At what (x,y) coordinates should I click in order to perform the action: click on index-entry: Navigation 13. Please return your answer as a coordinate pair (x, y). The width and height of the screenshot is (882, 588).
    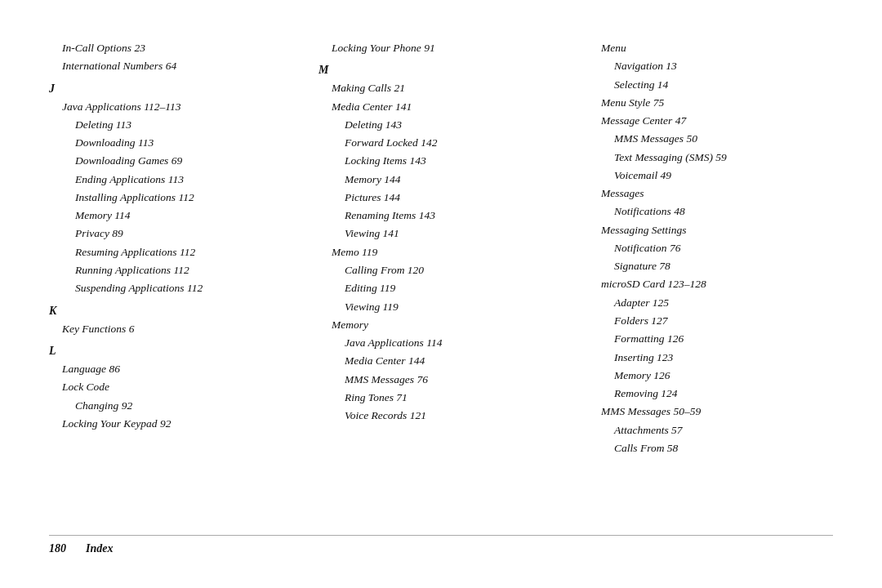
    Looking at the image, I should click on (724, 66).